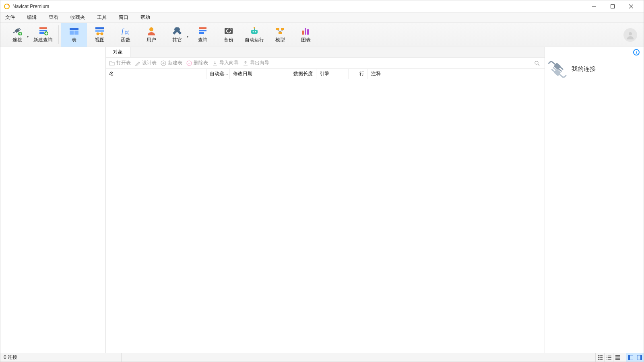  I want to click on view-mode-detail-button, so click(617, 358).